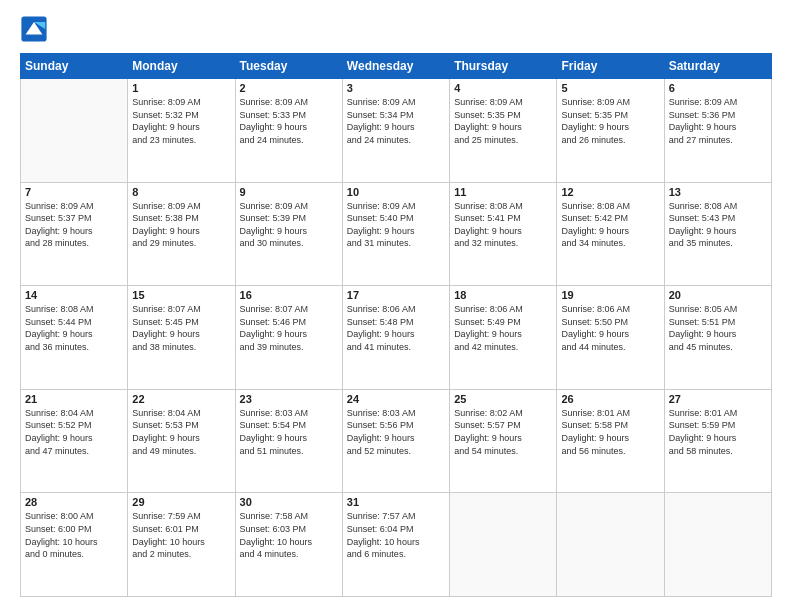 This screenshot has width=792, height=612. Describe the element at coordinates (396, 121) in the screenshot. I see `day-info: Sunrise: 8:09 AM Sunset: 5:34 PM Dayligh…` at that location.